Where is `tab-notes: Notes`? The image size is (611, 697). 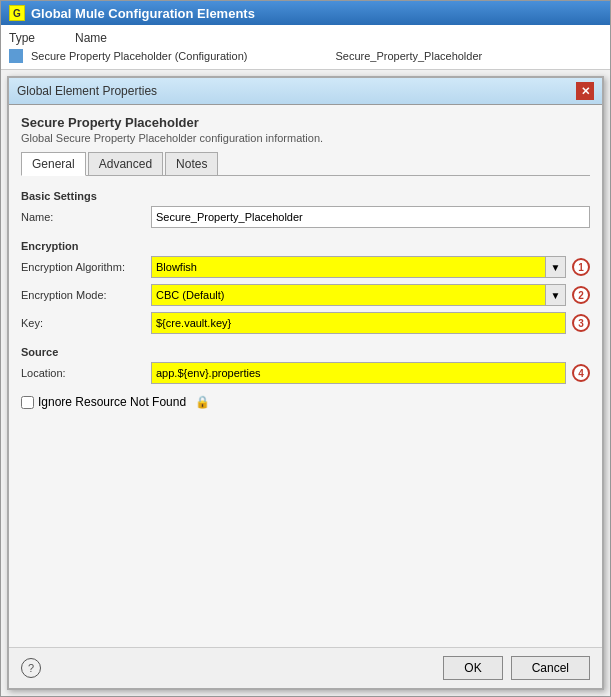
tab-notes: Notes is located at coordinates (192, 164).